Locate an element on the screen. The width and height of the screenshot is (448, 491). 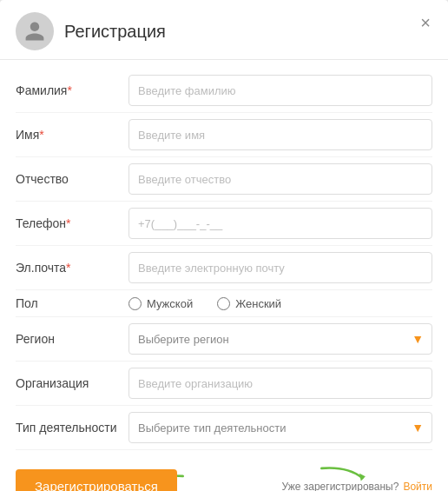
modal-title: Регистрация is located at coordinates (115, 31).